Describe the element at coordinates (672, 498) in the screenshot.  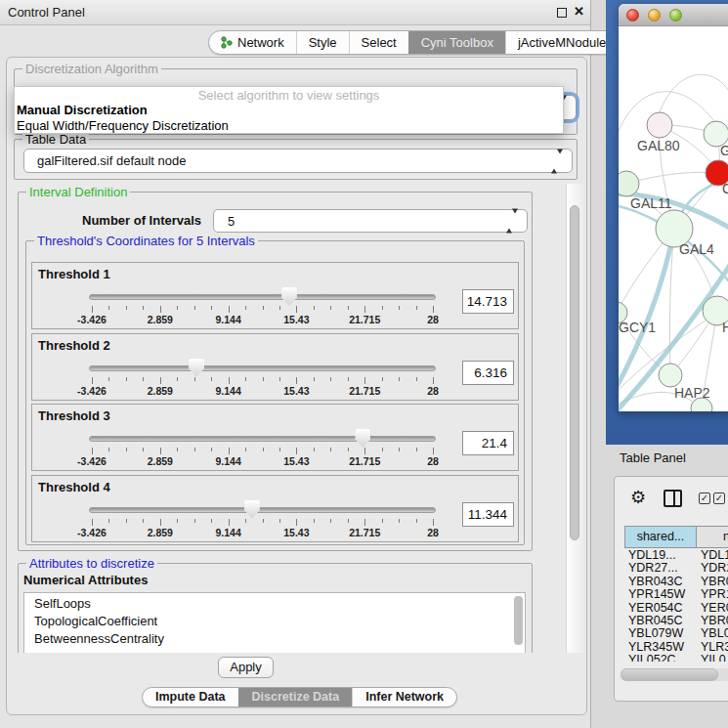
I see `split-view-icon` at that location.